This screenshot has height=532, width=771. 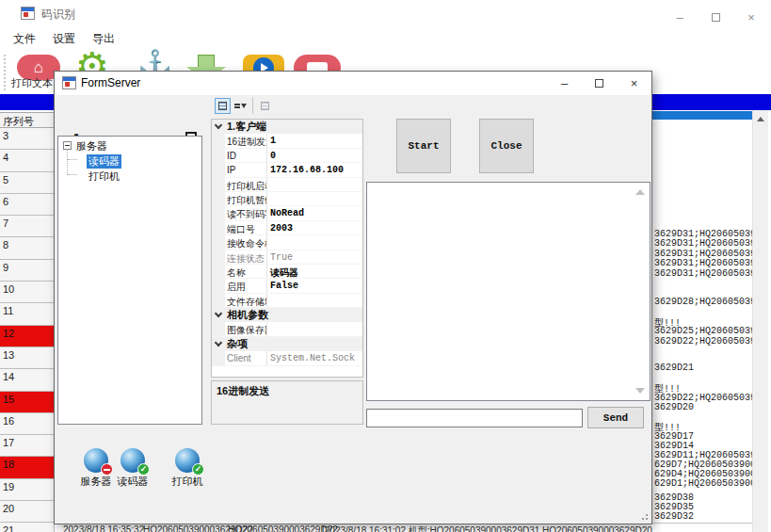 I want to click on start-button: Start, so click(x=424, y=146).